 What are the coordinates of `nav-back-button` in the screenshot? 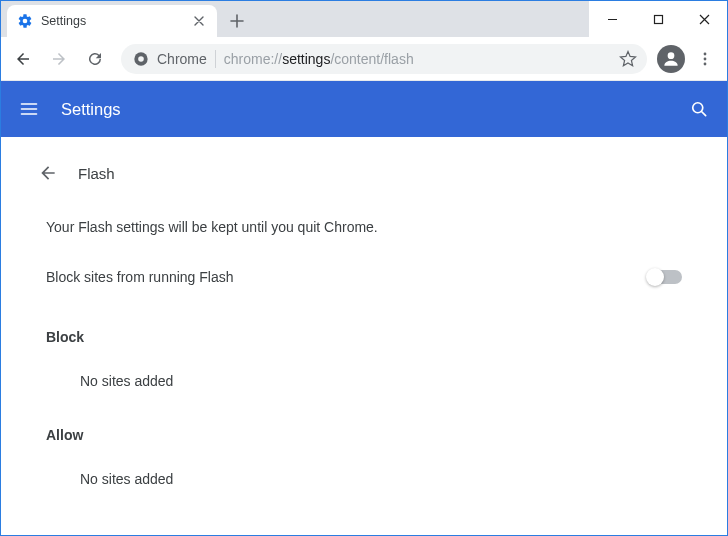 It's located at (23, 59).